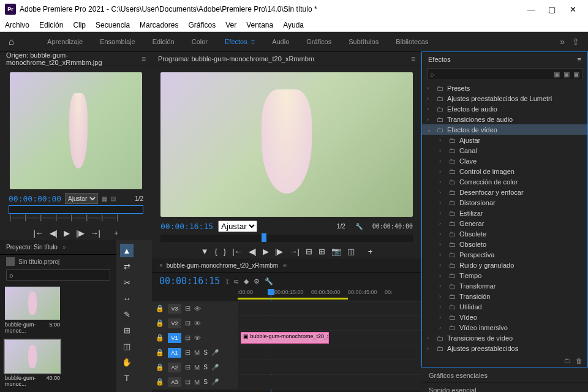 This screenshot has width=588, height=392. Describe the element at coordinates (54, 233) in the screenshot. I see `step-back-icon: ◀|` at that location.